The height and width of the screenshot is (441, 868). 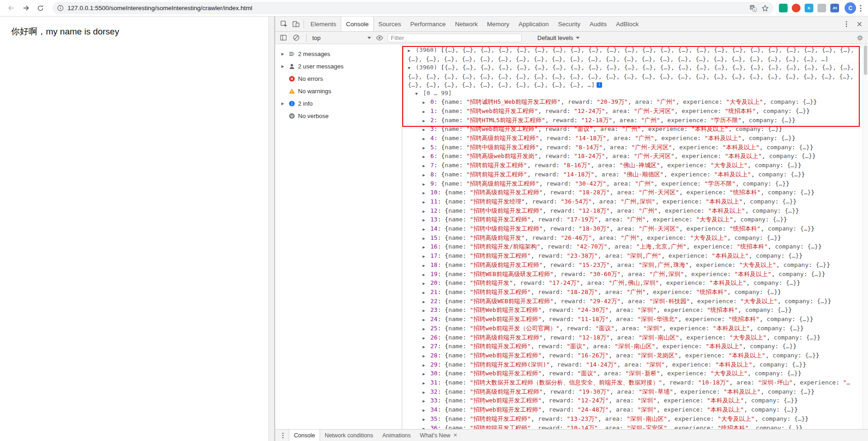 I want to click on console-entry-row: ▶32: {name: "招聘高级前端开发工程师", reward: "19-3…, so click(x=641, y=392).